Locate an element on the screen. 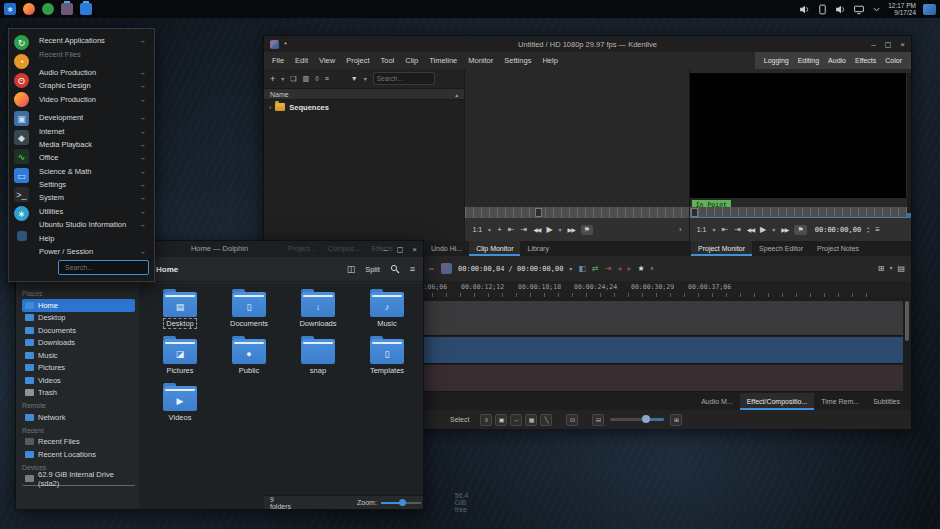 The height and width of the screenshot is (529, 940). menu-category-item: Utilities → is located at coordinates (92, 212).